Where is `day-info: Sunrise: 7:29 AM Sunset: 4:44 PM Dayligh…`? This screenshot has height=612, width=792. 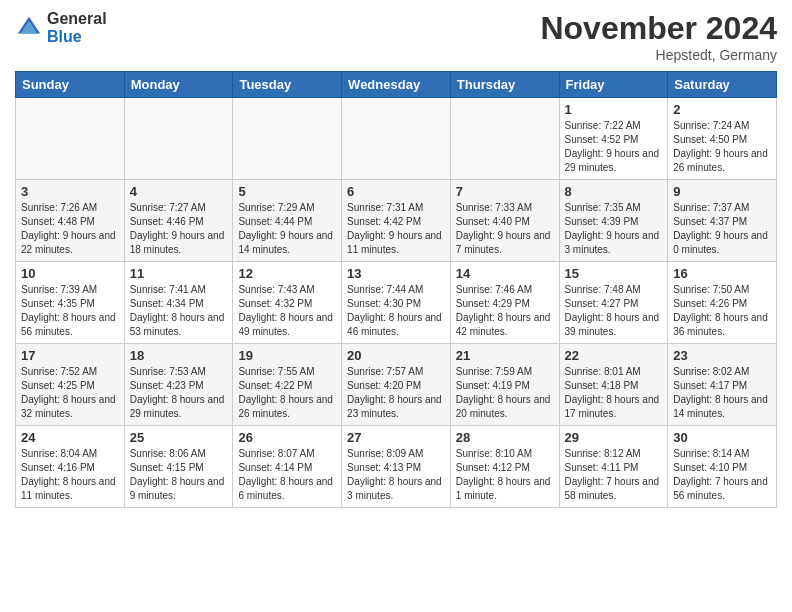
day-info: Sunrise: 7:29 AM Sunset: 4:44 PM Dayligh… is located at coordinates (287, 229).